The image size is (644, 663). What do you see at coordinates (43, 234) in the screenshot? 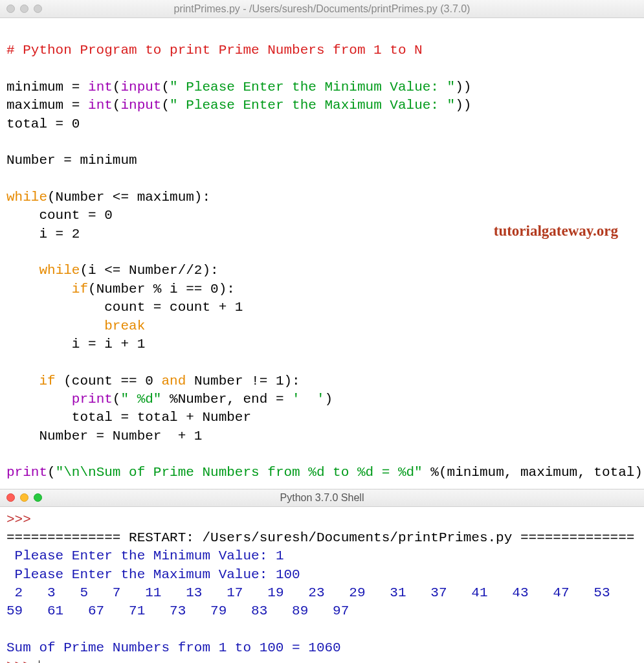
I see `code-line: i = 2` at bounding box center [43, 234].